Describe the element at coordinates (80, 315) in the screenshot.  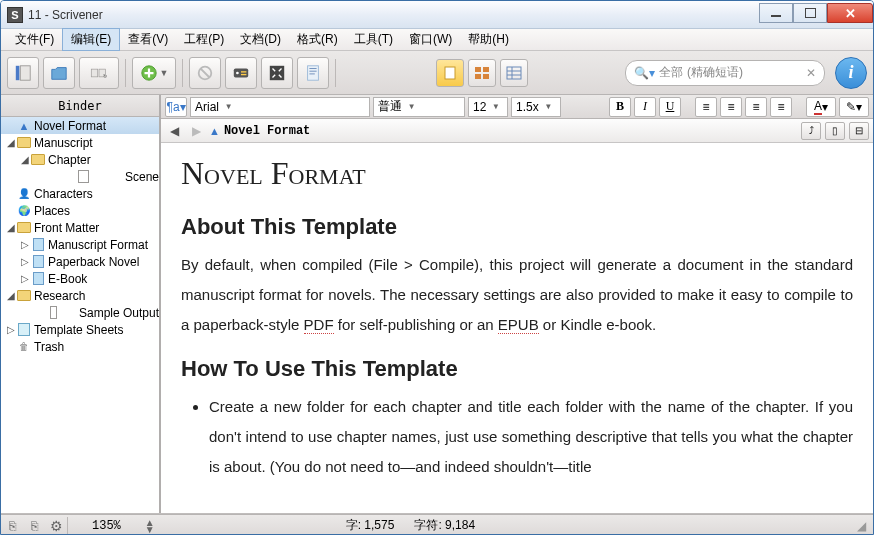
I see `binder-tree: Novel Format◢Manuscript◢ChapterSceneChar…` at that location.